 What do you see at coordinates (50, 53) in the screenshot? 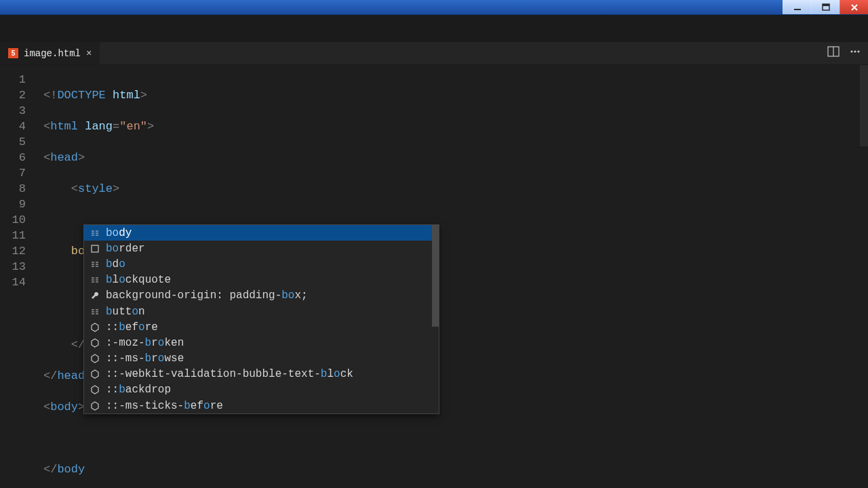
I see `tab-image-html: 5 image.html ×` at bounding box center [50, 53].